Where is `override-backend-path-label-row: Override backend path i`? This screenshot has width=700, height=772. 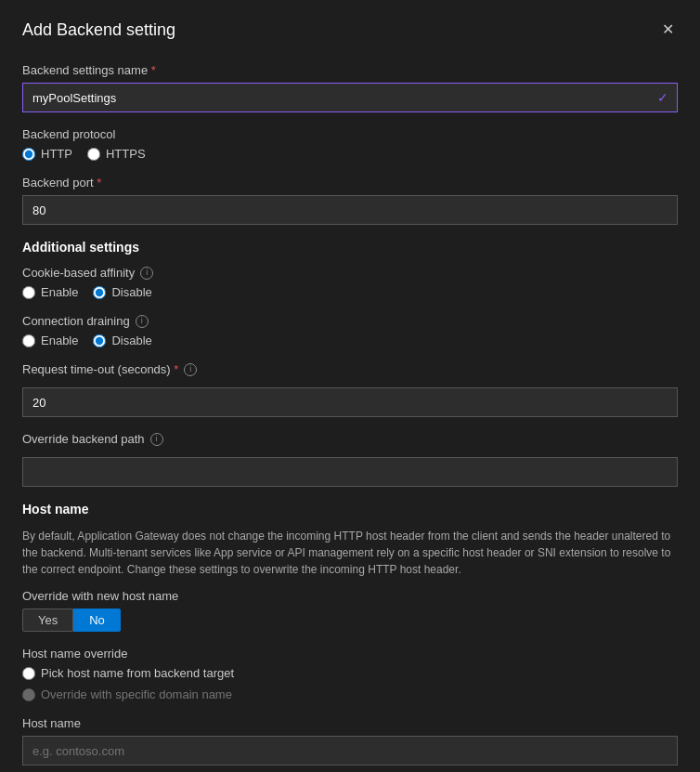 override-backend-path-label-row: Override backend path i is located at coordinates (350, 438).